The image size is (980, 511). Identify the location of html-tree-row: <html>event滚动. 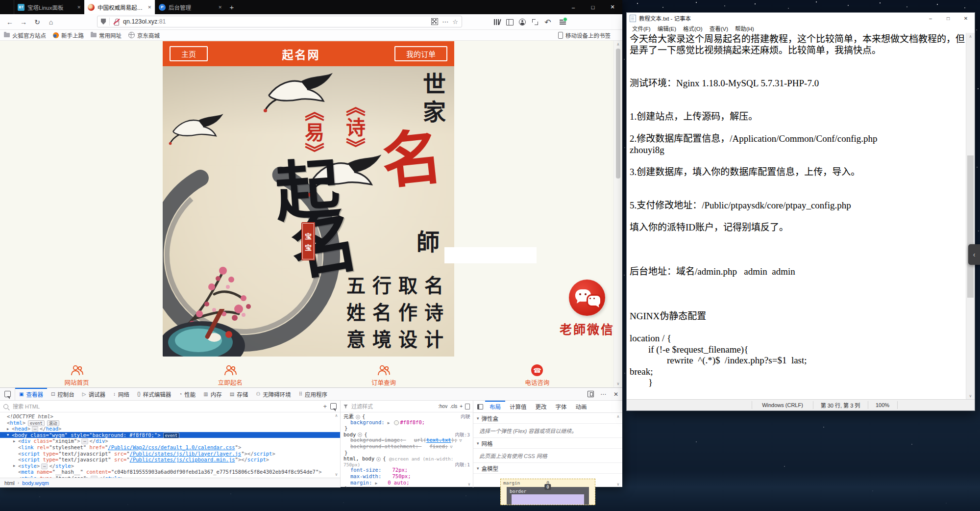
(170, 423).